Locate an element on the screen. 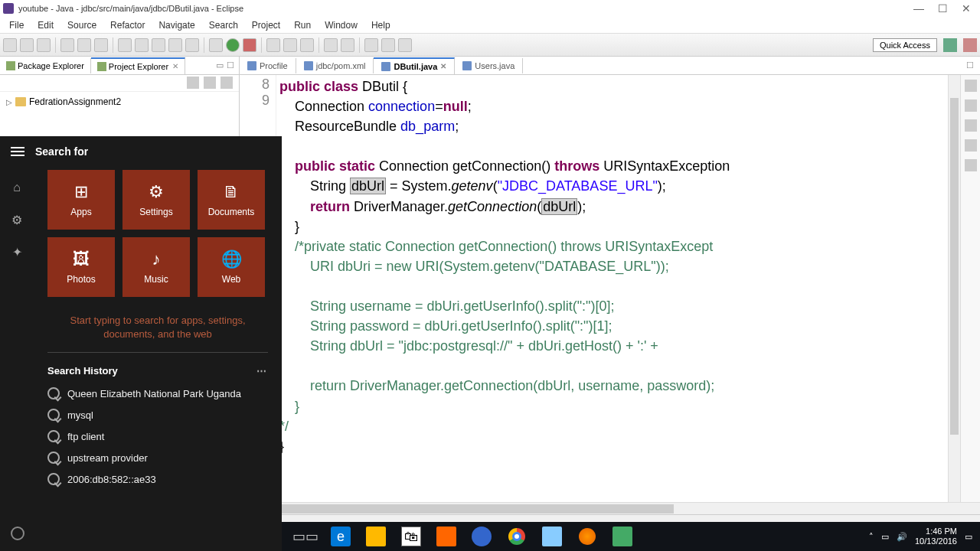  tab-package-explorer: Package Explorer is located at coordinates (46, 66).